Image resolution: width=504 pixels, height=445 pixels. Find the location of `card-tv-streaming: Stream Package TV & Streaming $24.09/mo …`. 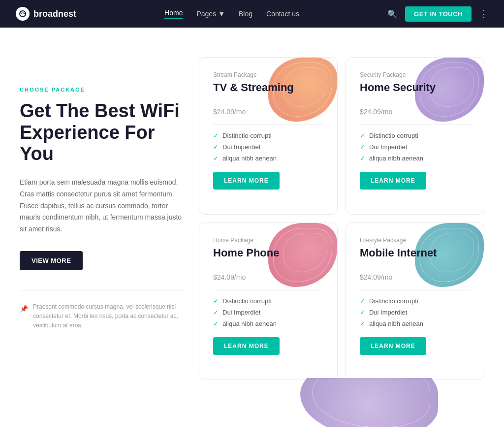

card-tv-streaming: Stream Package TV & Streaming $24.09/mo … is located at coordinates (268, 136).